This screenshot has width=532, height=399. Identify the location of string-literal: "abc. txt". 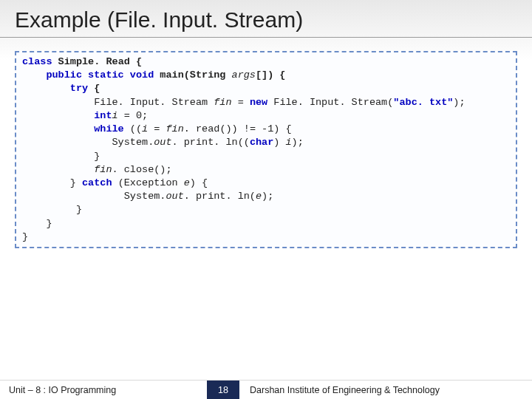
(423, 102).